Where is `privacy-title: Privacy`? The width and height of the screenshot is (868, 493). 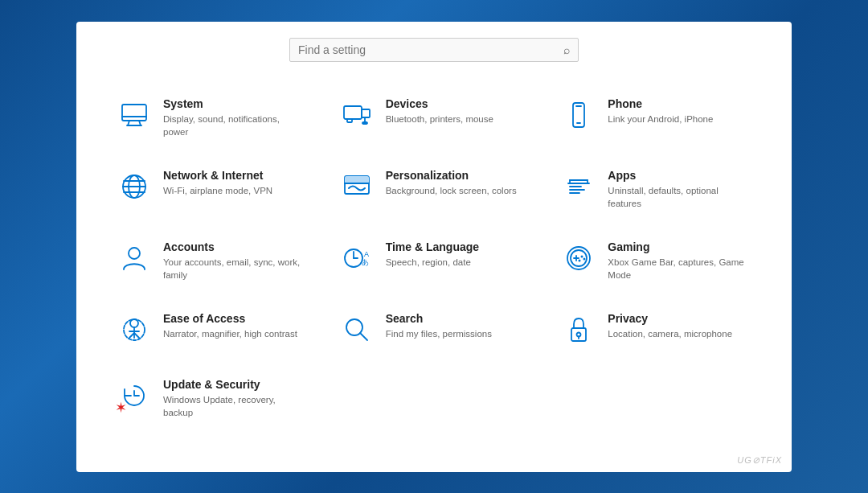 privacy-title: Privacy is located at coordinates (670, 318).